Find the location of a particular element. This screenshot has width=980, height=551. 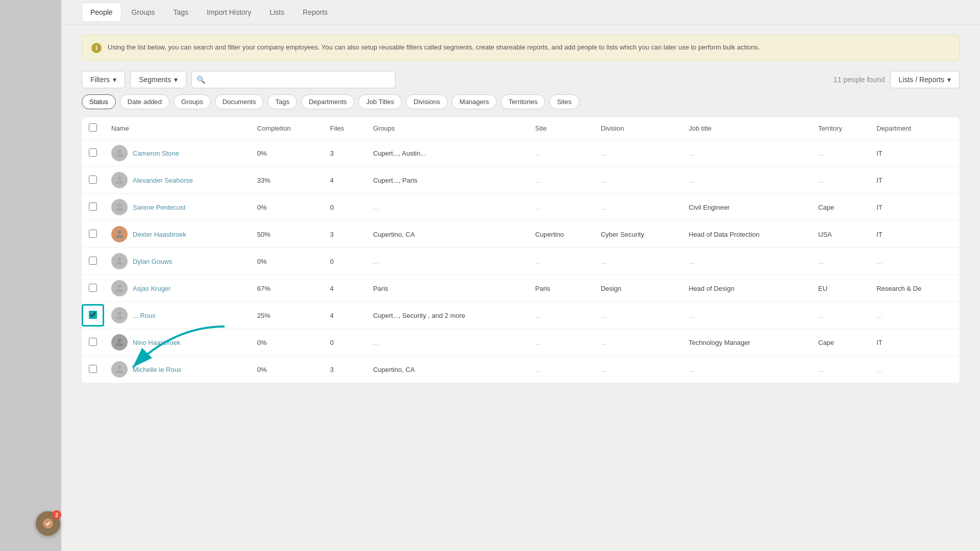

tab-lists: Lists is located at coordinates (277, 12).